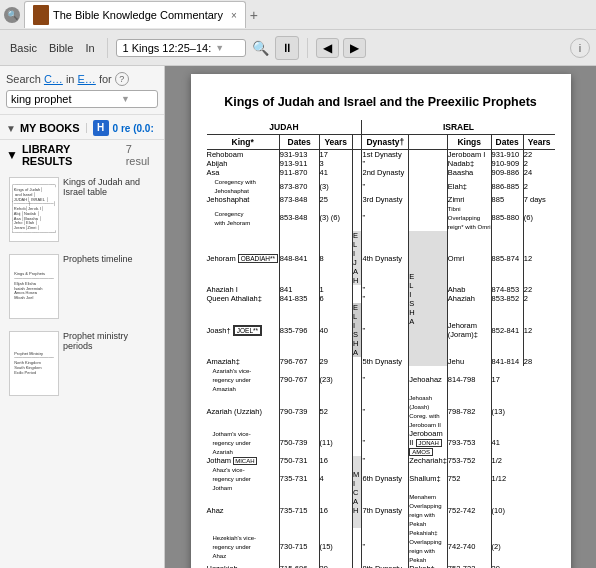 This screenshot has height=568, width=596. What do you see at coordinates (181, 48) in the screenshot?
I see `location-bar: 1 Kings 12:25–14: ▼` at bounding box center [181, 48].